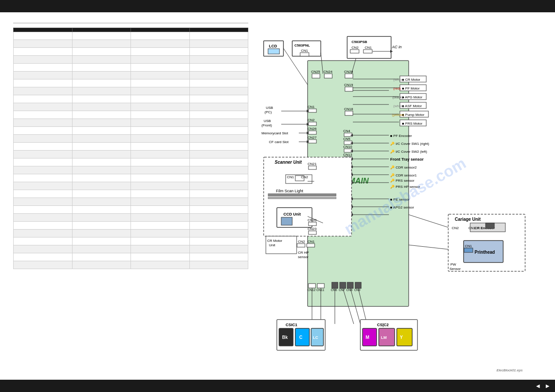 The height and width of the screenshot is (392, 555). I want to click on svg-text: CN18, so click(349, 109).